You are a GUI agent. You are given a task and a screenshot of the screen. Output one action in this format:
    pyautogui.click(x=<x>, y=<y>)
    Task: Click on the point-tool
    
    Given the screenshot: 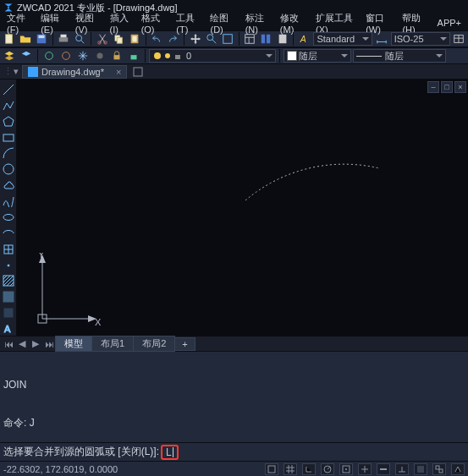 What is the action you would take?
    pyautogui.click(x=8, y=265)
    